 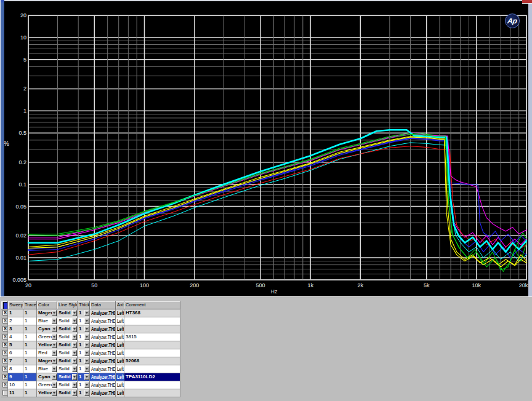 What do you see at coordinates (47, 353) in the screenshot?
I see `cell-color: Red` at bounding box center [47, 353].